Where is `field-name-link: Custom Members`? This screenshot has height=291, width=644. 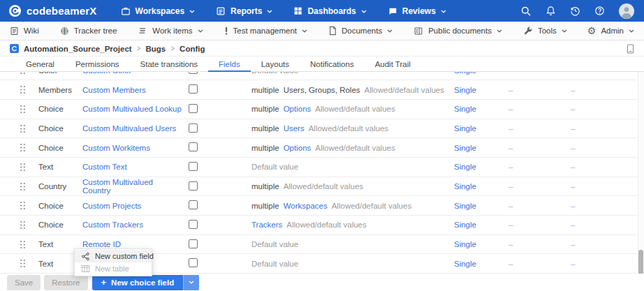
field-name-link: Custom Members is located at coordinates (115, 90).